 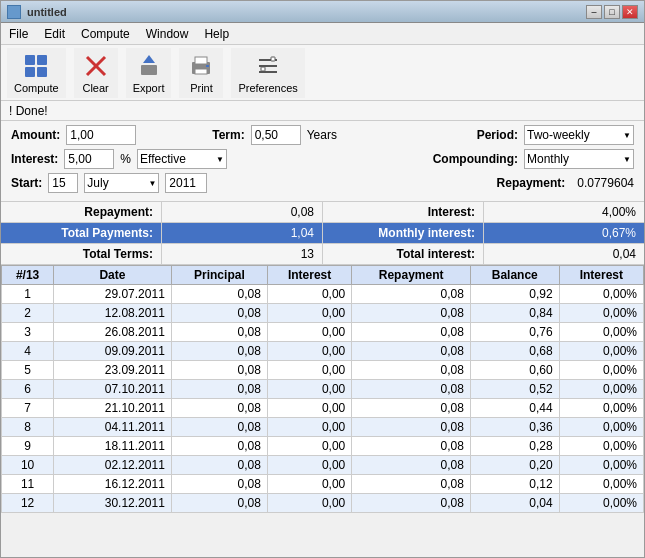 I want to click on status-message: ! Done!, so click(x=28, y=111).